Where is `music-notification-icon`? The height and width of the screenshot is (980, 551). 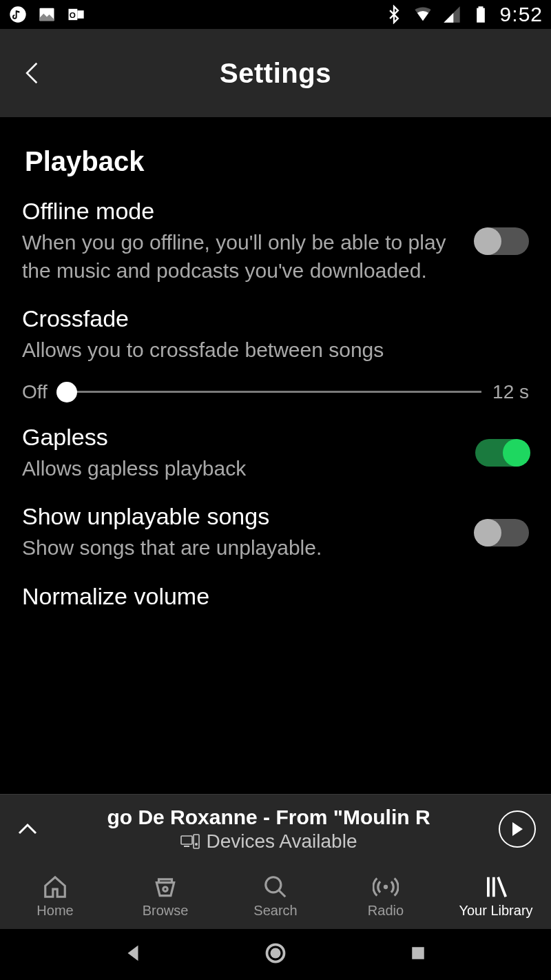 music-notification-icon is located at coordinates (18, 14).